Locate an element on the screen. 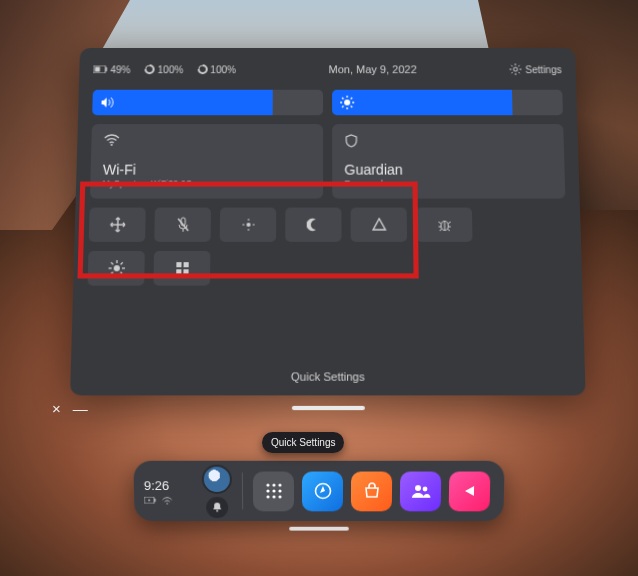 The width and height of the screenshot is (638, 576). guardian-title: Guardian is located at coordinates (448, 170).